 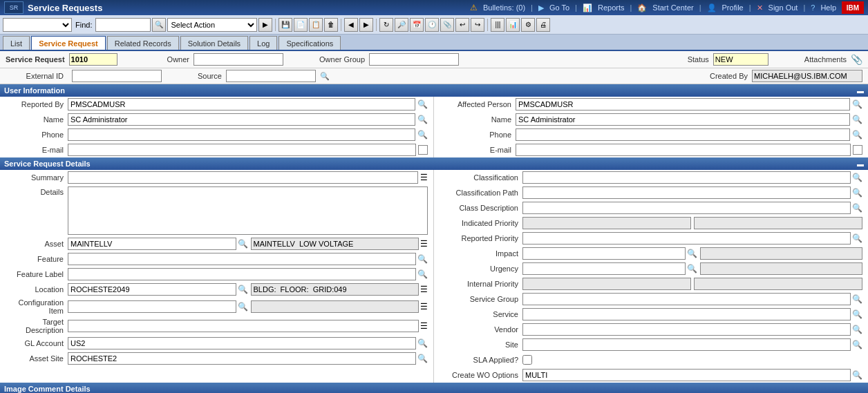 What do you see at coordinates (504, 8) in the screenshot?
I see `bulletins-link: Bulletins: (0)` at bounding box center [504, 8].